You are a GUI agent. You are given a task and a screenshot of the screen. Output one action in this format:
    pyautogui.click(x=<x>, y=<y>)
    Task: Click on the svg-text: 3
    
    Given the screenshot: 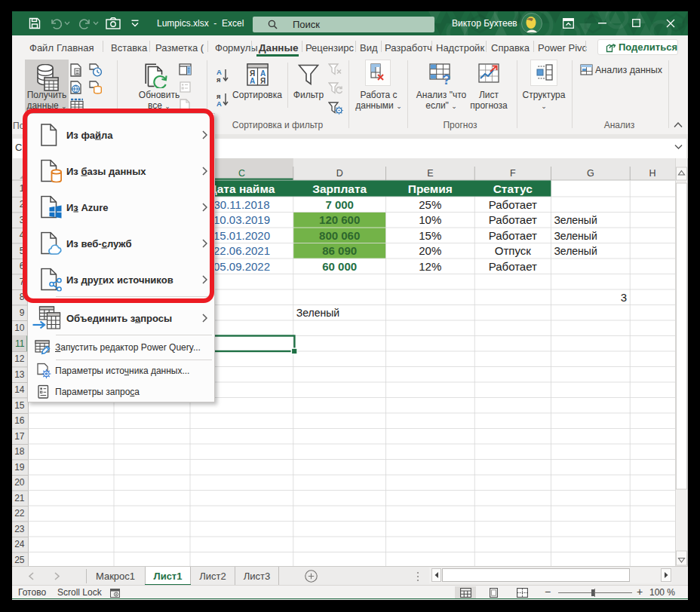 What is the action you would take?
    pyautogui.click(x=624, y=297)
    